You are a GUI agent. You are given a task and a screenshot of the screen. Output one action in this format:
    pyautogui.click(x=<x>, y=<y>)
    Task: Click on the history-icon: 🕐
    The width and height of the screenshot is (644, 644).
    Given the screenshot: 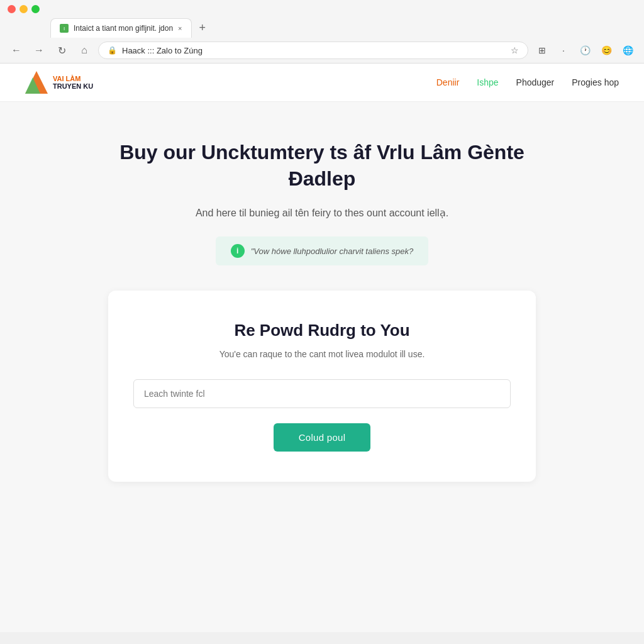 What is the action you would take?
    pyautogui.click(x=585, y=50)
    